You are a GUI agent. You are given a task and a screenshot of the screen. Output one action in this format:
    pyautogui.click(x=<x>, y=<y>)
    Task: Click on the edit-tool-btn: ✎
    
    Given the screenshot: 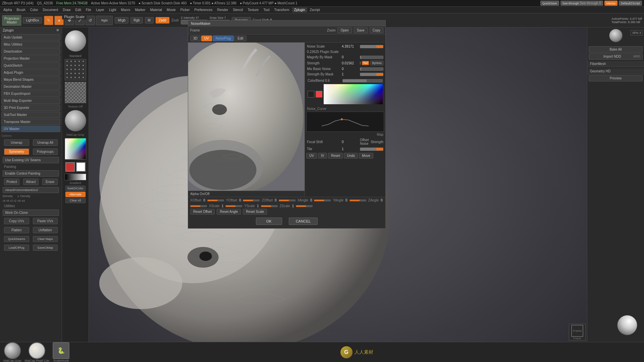 What is the action you would take?
    pyautogui.click(x=49, y=20)
    